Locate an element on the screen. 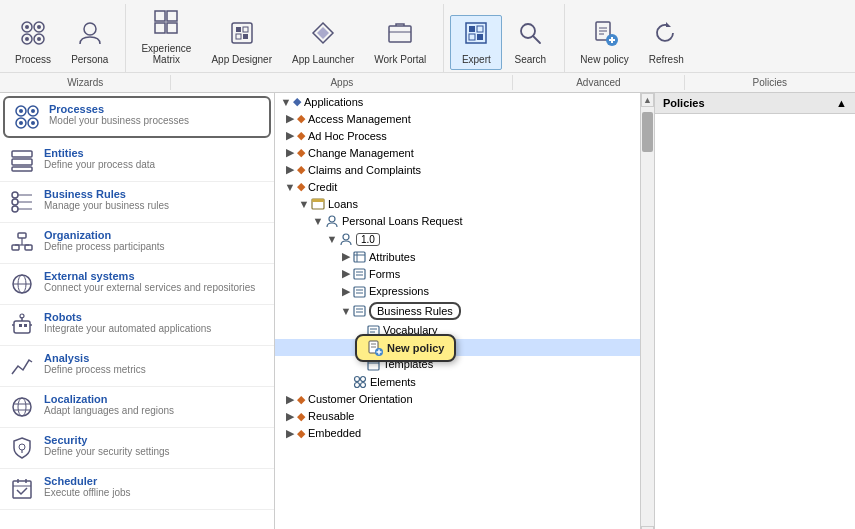 This screenshot has width=855, height=529. expander-attributes: ▶ is located at coordinates (346, 256).